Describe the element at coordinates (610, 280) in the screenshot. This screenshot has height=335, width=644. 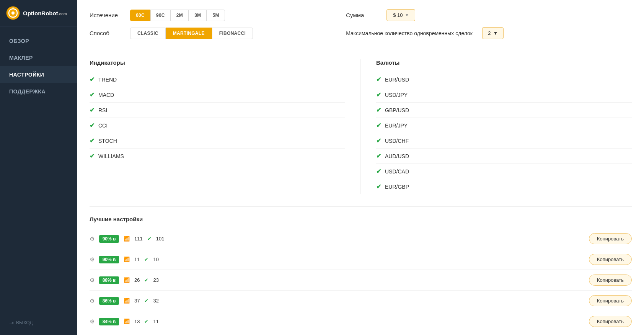
I see `copy-button-3: Копировать` at that location.